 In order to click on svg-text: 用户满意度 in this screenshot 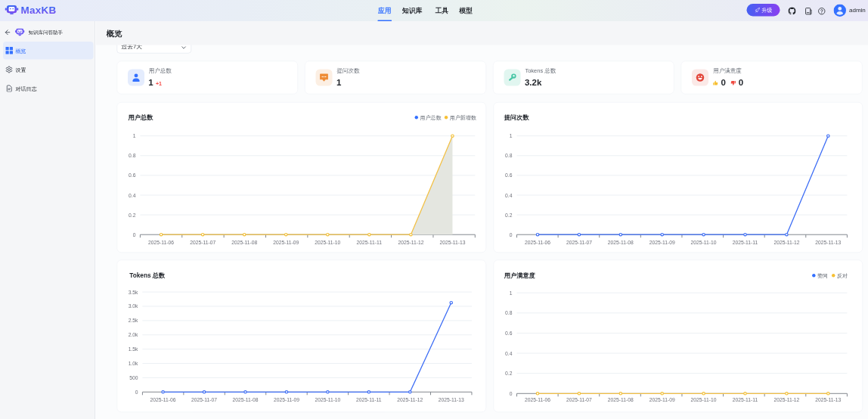, I will do `click(519, 275)`.